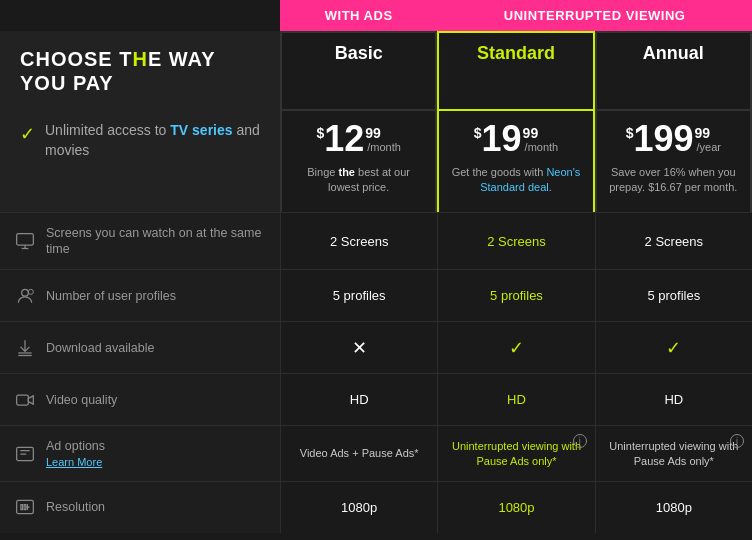 The width and height of the screenshot is (752, 540). What do you see at coordinates (674, 180) in the screenshot?
I see `annual-price-desc: Save over 16% when you prepay. $16.67 pe…` at bounding box center [674, 180].